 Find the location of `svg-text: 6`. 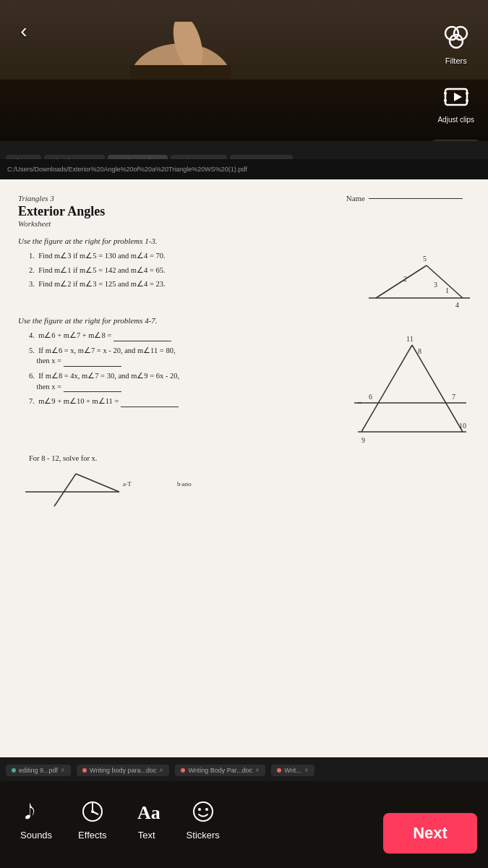

svg-text: 6 is located at coordinates (370, 396).